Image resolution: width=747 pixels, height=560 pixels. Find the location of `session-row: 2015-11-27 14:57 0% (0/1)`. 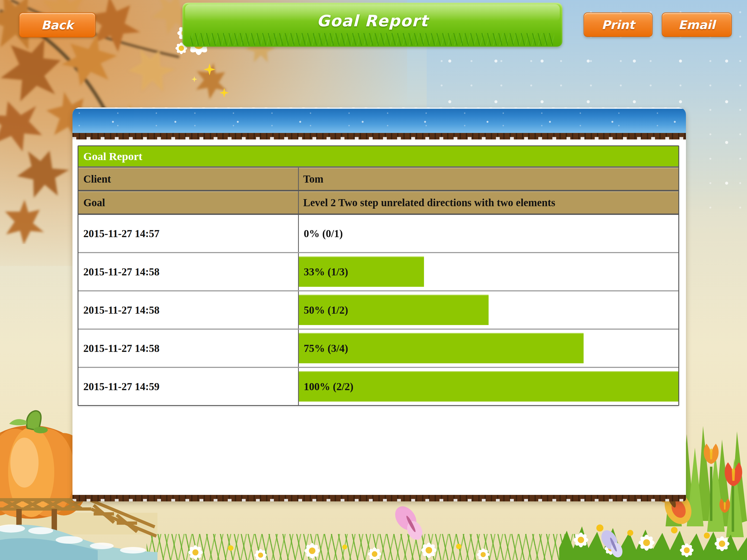

session-row: 2015-11-27 14:57 0% (0/1) is located at coordinates (378, 234).